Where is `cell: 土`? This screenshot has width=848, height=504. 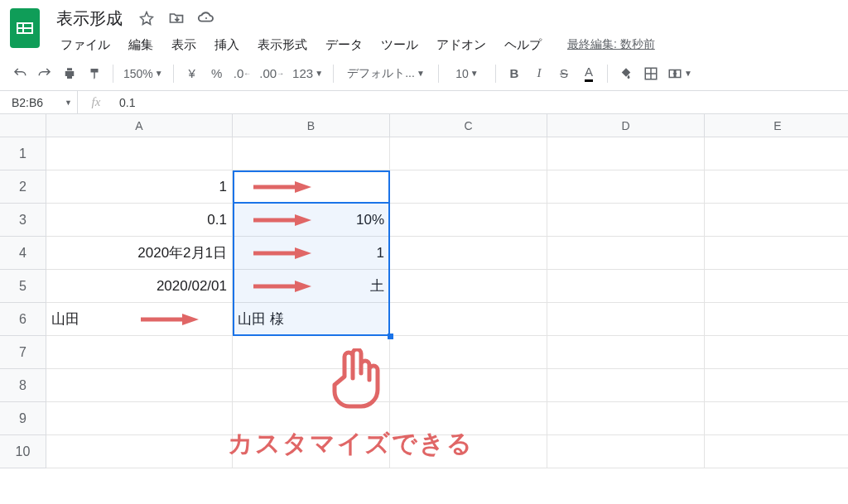
cell: 土 is located at coordinates (311, 286).